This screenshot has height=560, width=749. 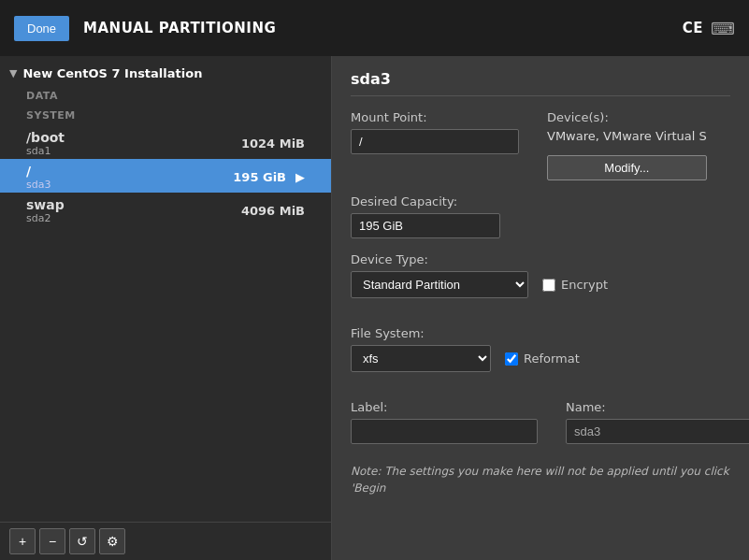 What do you see at coordinates (627, 146) in the screenshot?
I see `devices-group: Device(s): VMware, VMware Virtual S Modi…` at bounding box center [627, 146].